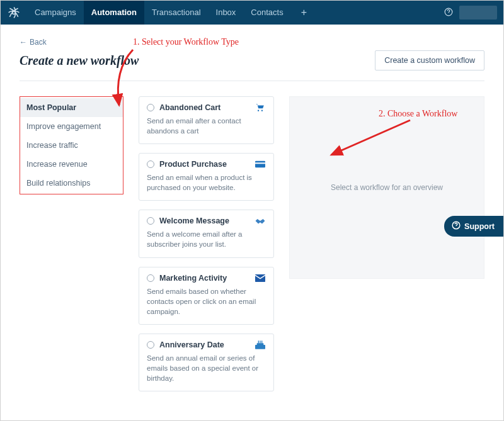 Image resolution: width=504 pixels, height=421 pixels. I want to click on back-link: ← Back, so click(33, 42).